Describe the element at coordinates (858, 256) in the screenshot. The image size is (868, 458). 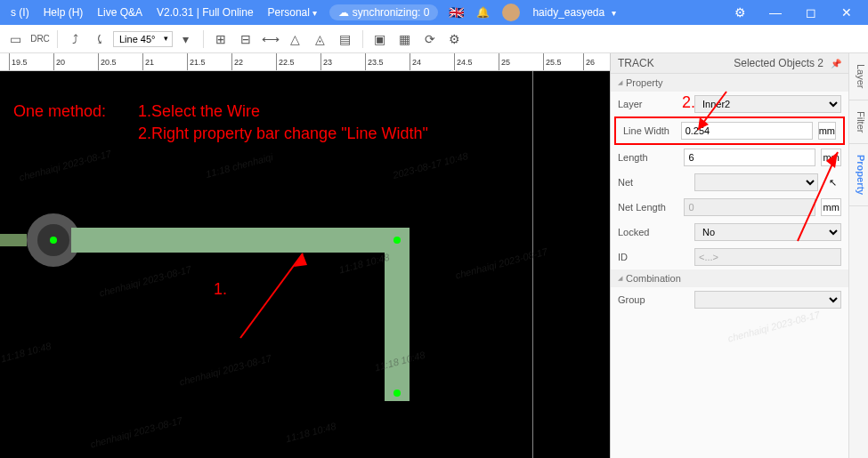
I see `side-tabs: Layer Filter Property` at that location.